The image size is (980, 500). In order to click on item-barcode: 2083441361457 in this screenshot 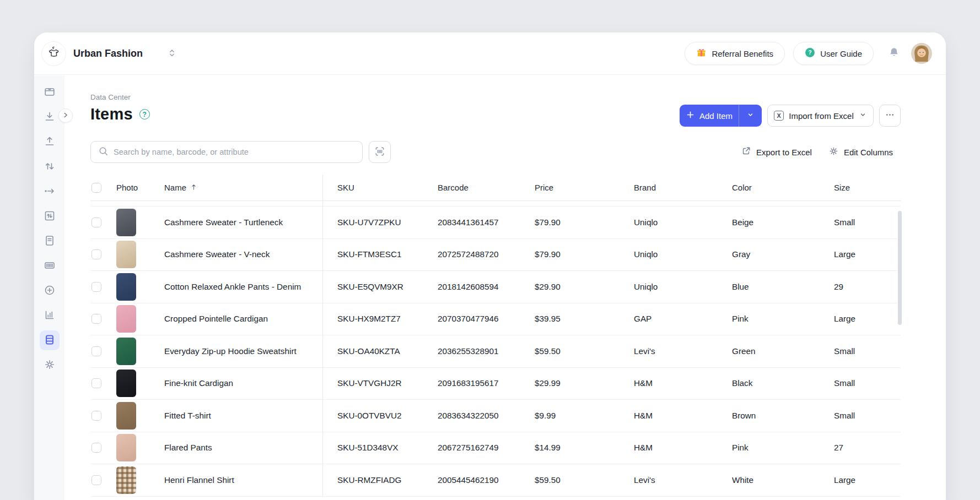, I will do `click(471, 222)`.